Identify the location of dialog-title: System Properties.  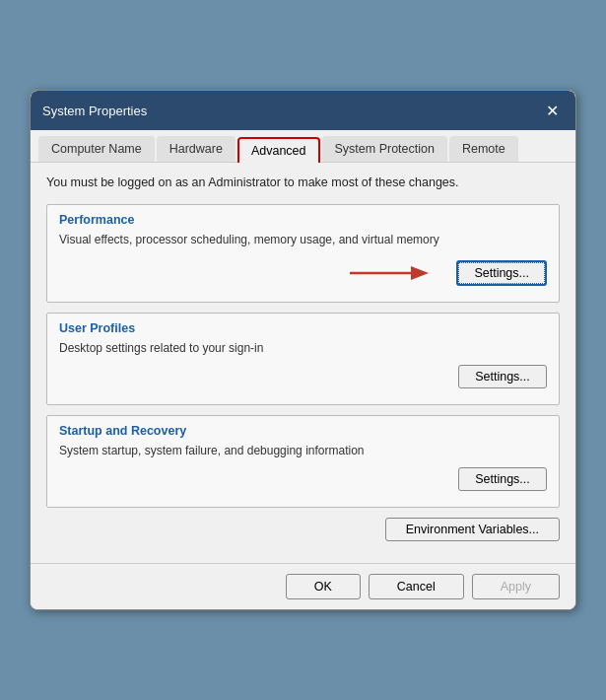
(95, 110).